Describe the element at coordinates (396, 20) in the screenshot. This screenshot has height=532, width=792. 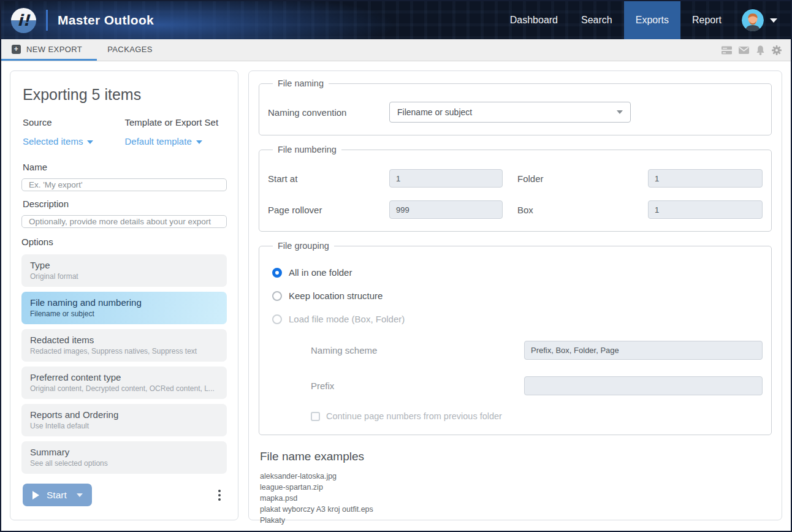
I see `navbar: i! Master Outlook Dashboard Search Expor…` at that location.